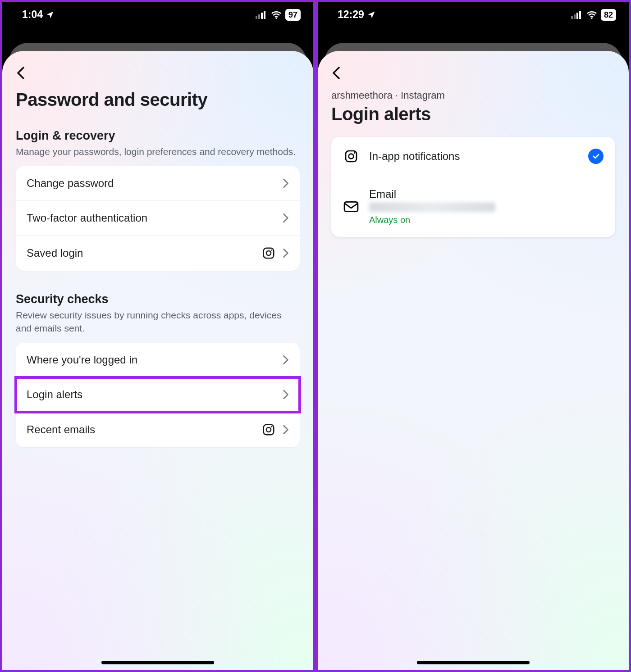 The width and height of the screenshot is (631, 672). Describe the element at coordinates (158, 136) in the screenshot. I see `section-heading: Login & recovery` at that location.